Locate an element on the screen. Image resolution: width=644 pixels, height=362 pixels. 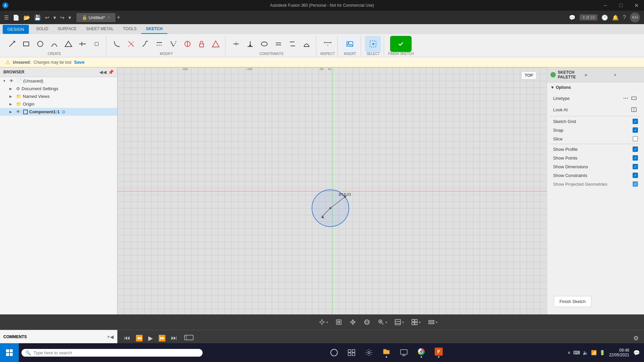
new-file-button: 📄 is located at coordinates (16, 17).